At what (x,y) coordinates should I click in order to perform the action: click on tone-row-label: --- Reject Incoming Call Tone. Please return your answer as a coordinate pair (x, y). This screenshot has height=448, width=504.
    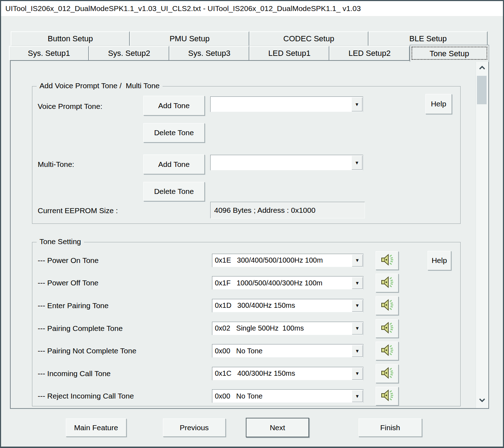
    Looking at the image, I should click on (122, 396).